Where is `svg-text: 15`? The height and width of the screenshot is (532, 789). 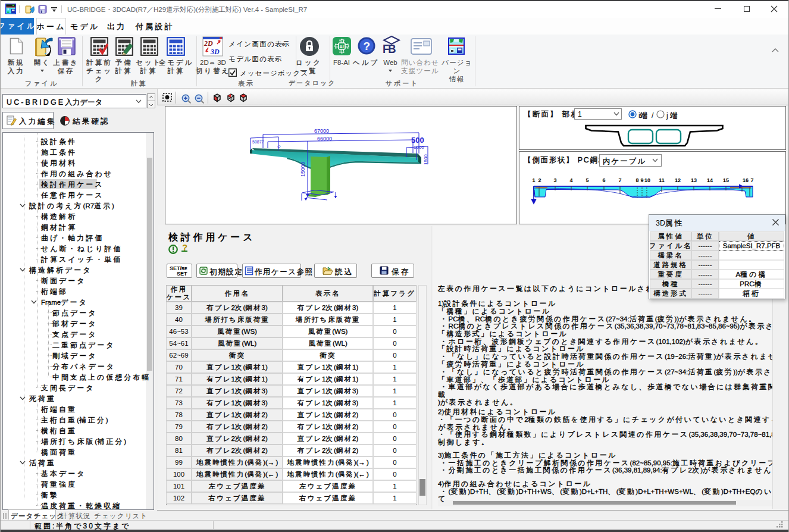 svg-text: 15 is located at coordinates (726, 180).